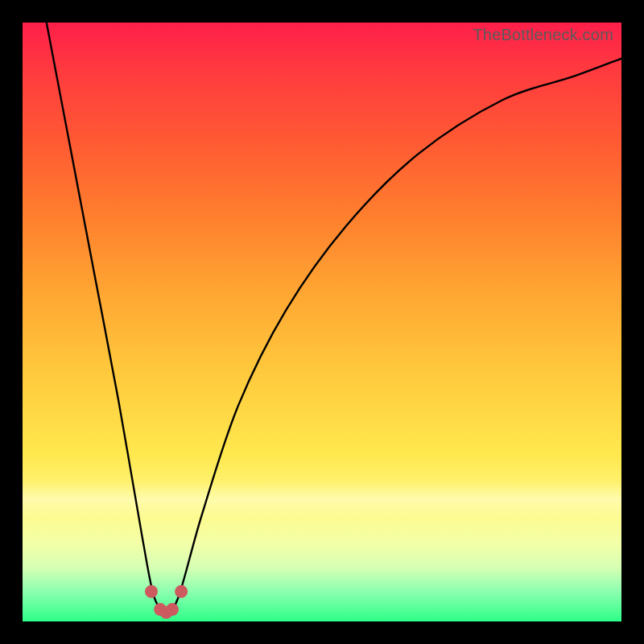 This screenshot has width=644, height=644. Describe the element at coordinates (543, 35) in the screenshot. I see `watermark-text: TheBottleneck.com` at that location.